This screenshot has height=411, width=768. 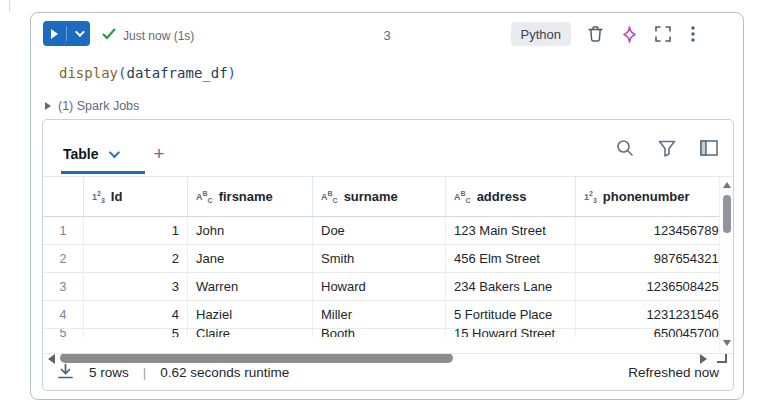 What do you see at coordinates (727, 214) in the screenshot?
I see `vertical-scroll-thumb` at bounding box center [727, 214].